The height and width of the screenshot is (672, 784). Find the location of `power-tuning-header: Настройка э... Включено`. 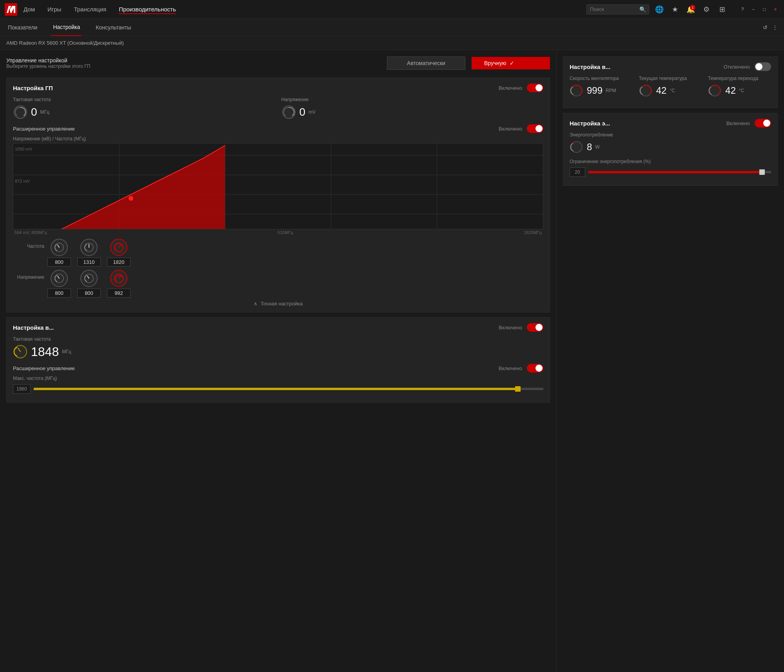

power-tuning-header: Настройка э... Включено is located at coordinates (670, 123).